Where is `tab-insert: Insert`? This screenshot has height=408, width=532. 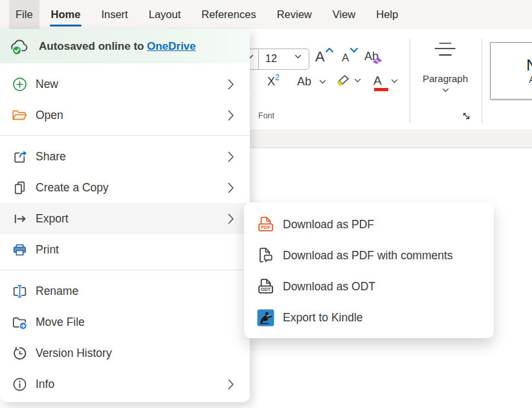
tab-insert: Insert is located at coordinates (114, 14).